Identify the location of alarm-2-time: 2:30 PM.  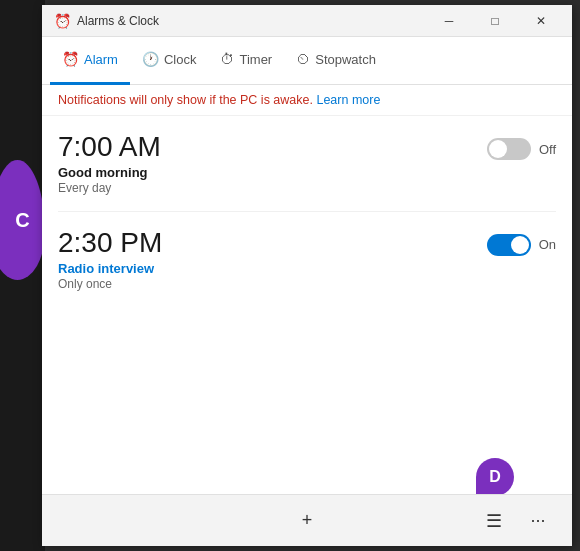
(110, 244).